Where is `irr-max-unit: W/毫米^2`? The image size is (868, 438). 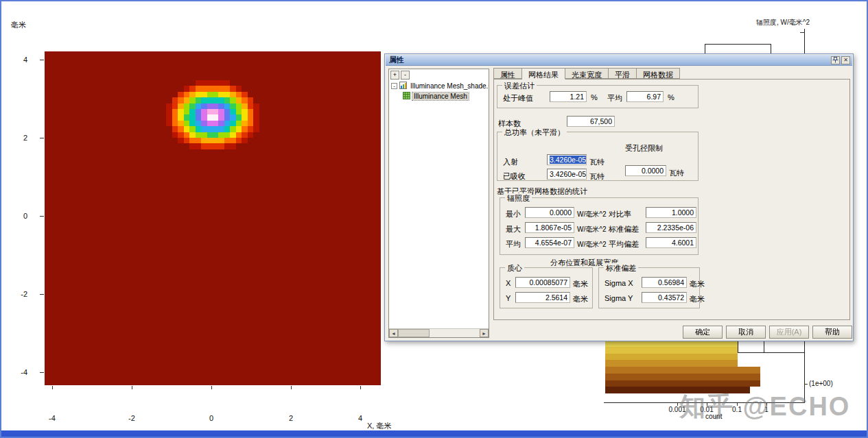
irr-max-unit: W/毫米^2 is located at coordinates (591, 230).